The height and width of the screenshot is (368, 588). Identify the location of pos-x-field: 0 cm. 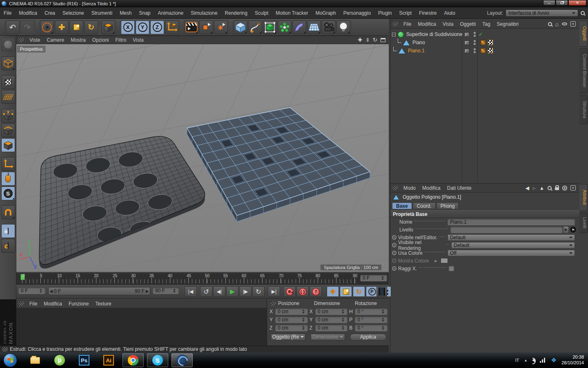
(292, 312).